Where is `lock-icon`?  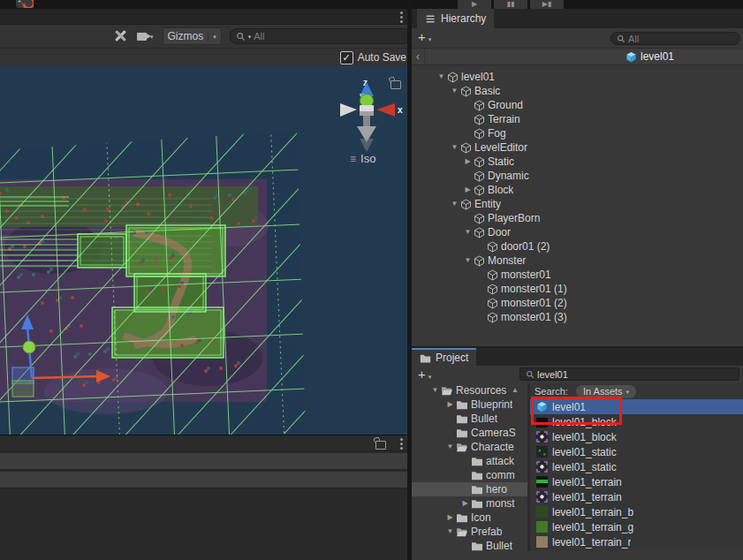
lock-icon is located at coordinates (381, 445).